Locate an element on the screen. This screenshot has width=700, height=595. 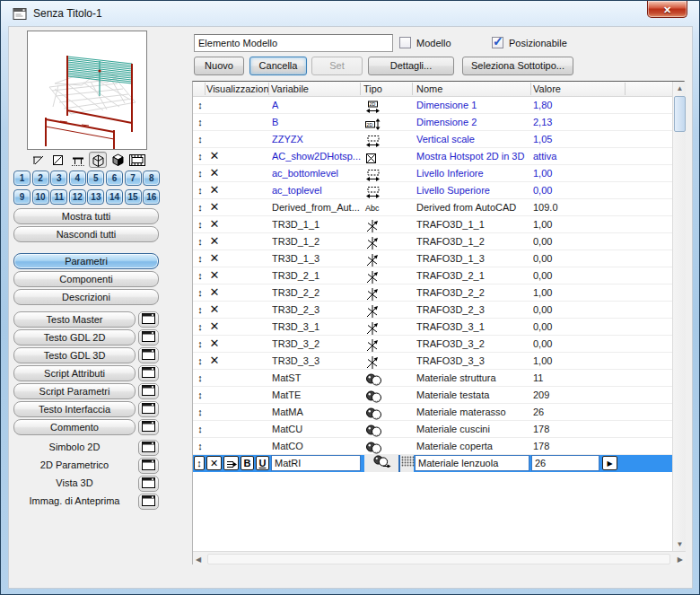
seleziona-sottotipo-button: Seleziona Sottotipo... is located at coordinates (518, 66).